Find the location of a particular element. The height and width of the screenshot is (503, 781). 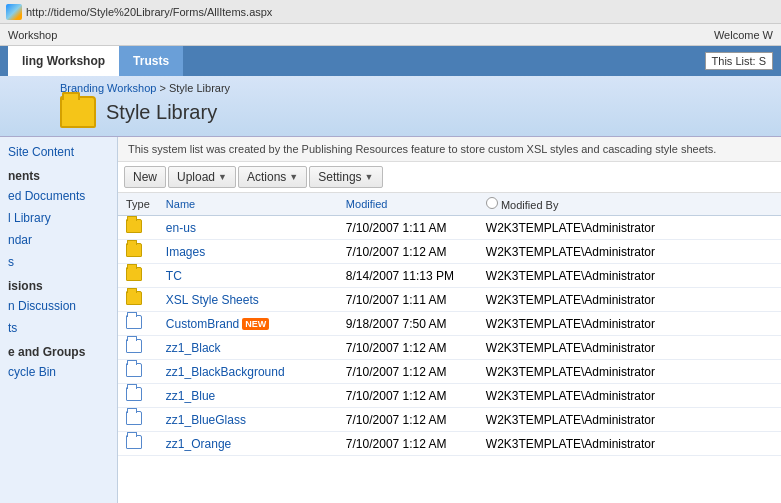

sidebar-heading-groups: e and Groups is located at coordinates (58, 350).